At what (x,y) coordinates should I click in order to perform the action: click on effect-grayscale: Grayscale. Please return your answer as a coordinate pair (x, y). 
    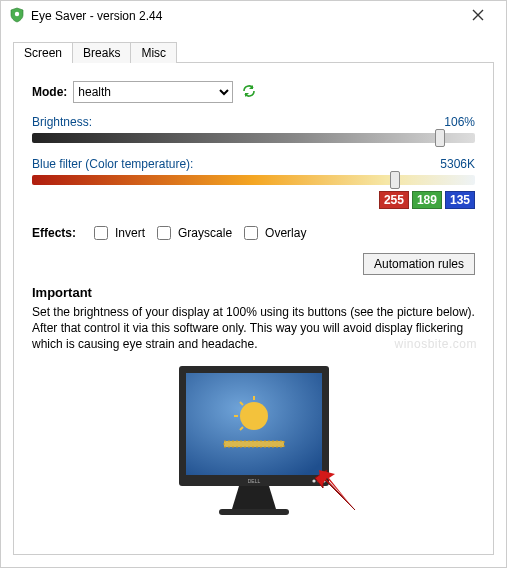
    Looking at the image, I should click on (192, 233).